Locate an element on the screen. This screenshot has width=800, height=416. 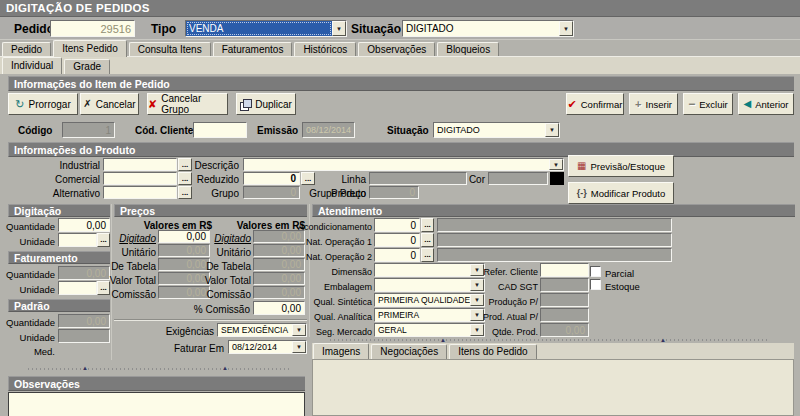
comercial-field is located at coordinates (140, 178).